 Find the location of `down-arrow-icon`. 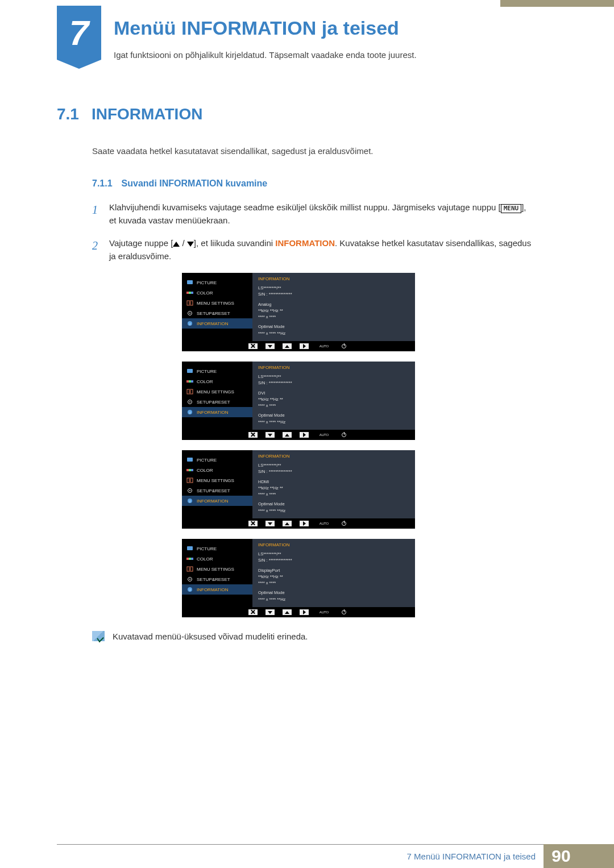

down-arrow-icon is located at coordinates (190, 244).